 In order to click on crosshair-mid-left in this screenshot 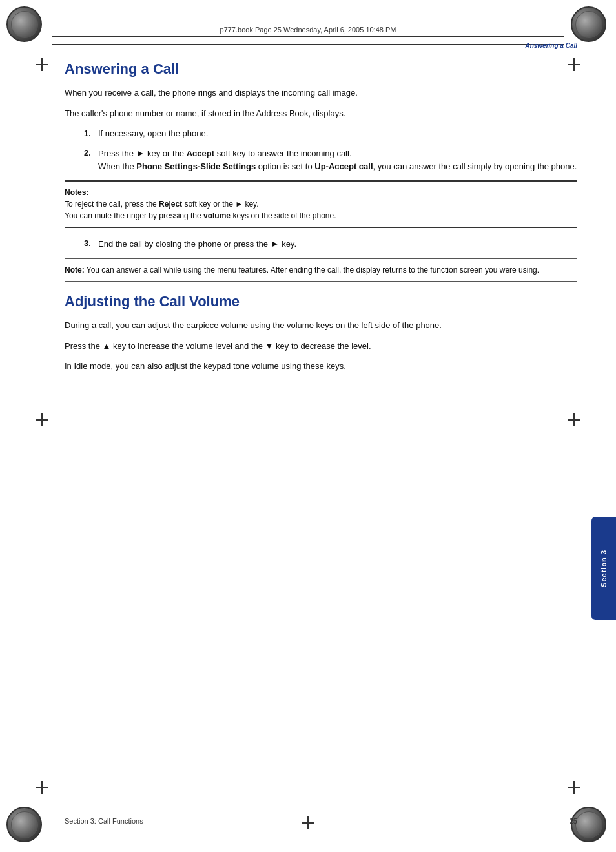, I will do `click(42, 420)`.